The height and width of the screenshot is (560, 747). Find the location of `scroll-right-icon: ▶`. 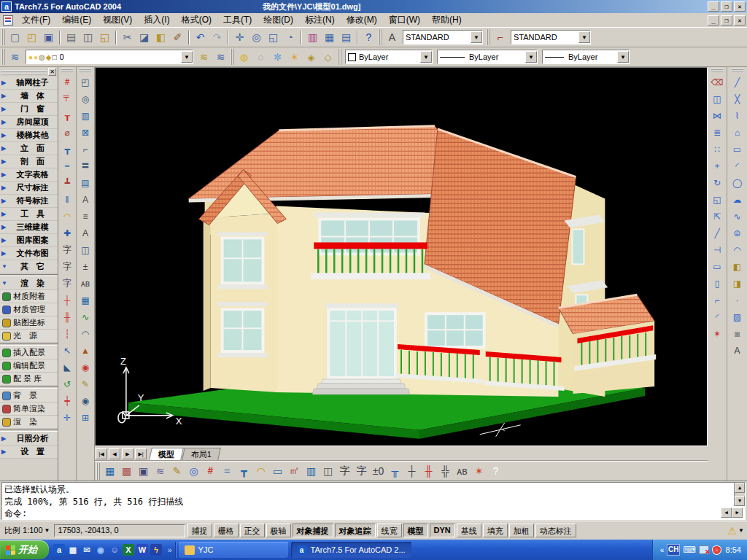

scroll-right-icon: ▶ is located at coordinates (737, 513).